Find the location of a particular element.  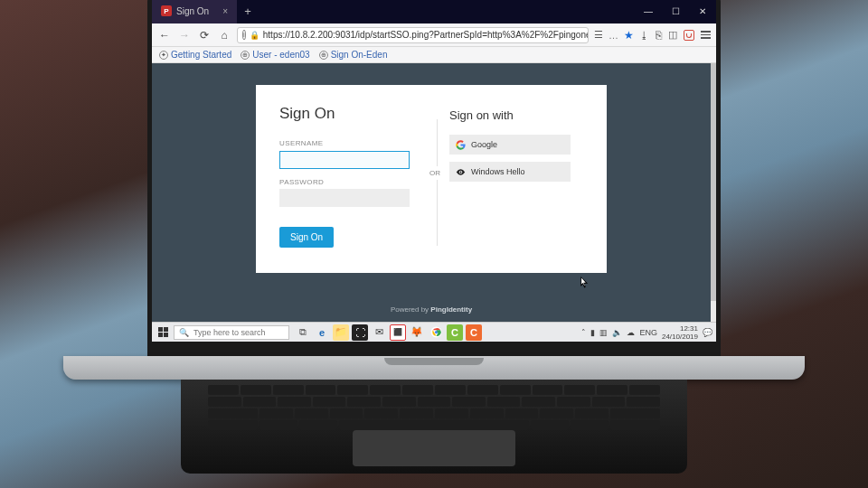

new-tab-button: + is located at coordinates (248, 12).